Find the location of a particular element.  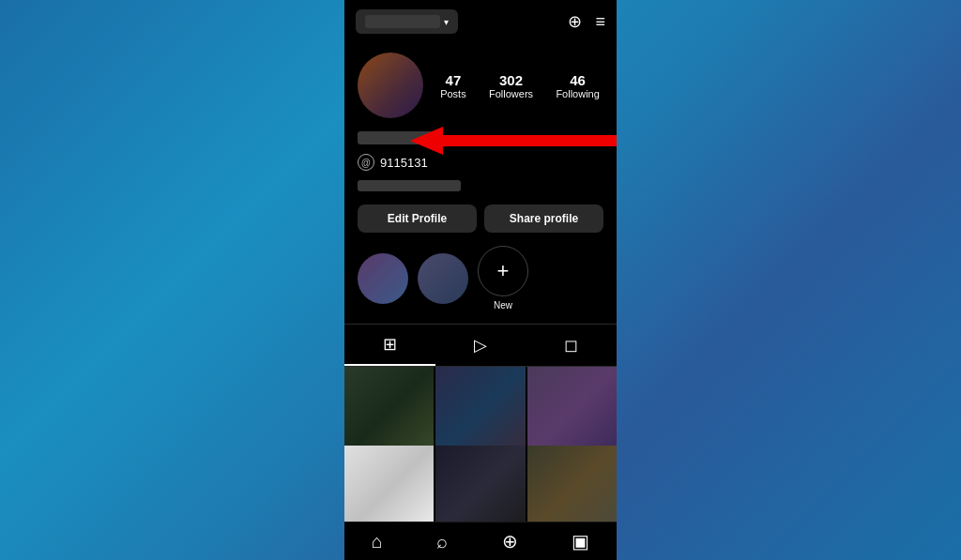

followers-label: Followers is located at coordinates (511, 94).